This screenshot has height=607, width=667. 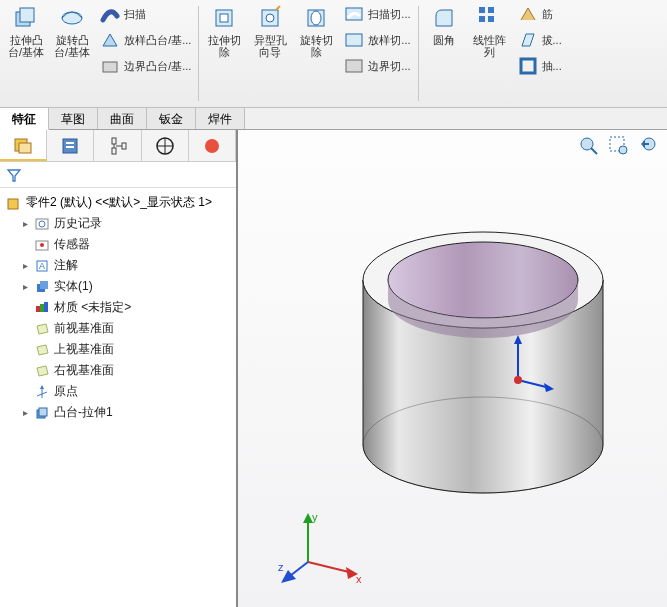 I want to click on extrude-boss-button: 拉伸凸 台/基体, so click(x=26, y=31).